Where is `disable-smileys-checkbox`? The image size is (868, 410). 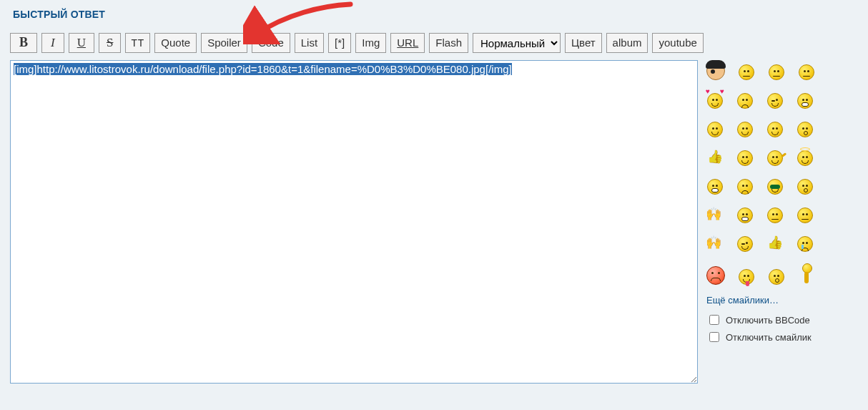 disable-smileys-checkbox is located at coordinates (714, 337).